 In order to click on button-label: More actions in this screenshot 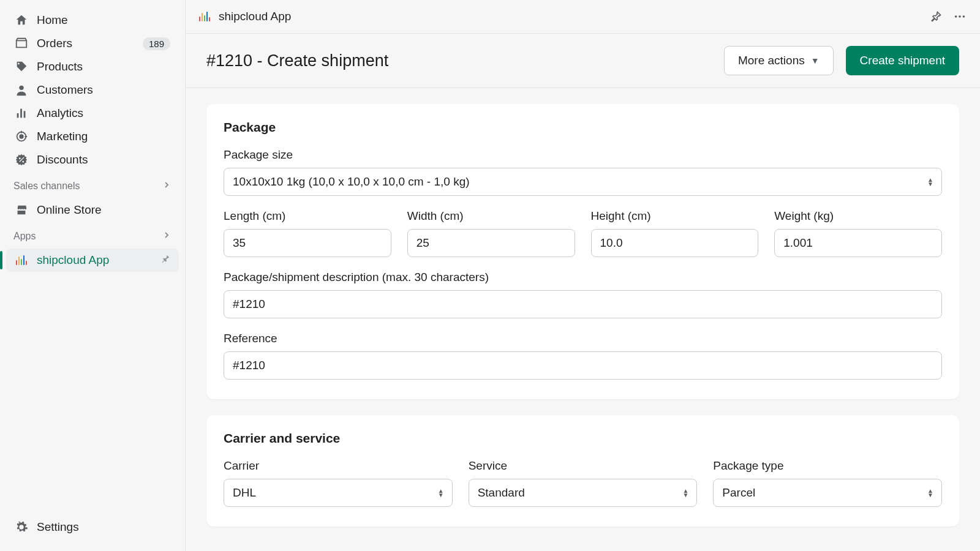, I will do `click(772, 61)`.